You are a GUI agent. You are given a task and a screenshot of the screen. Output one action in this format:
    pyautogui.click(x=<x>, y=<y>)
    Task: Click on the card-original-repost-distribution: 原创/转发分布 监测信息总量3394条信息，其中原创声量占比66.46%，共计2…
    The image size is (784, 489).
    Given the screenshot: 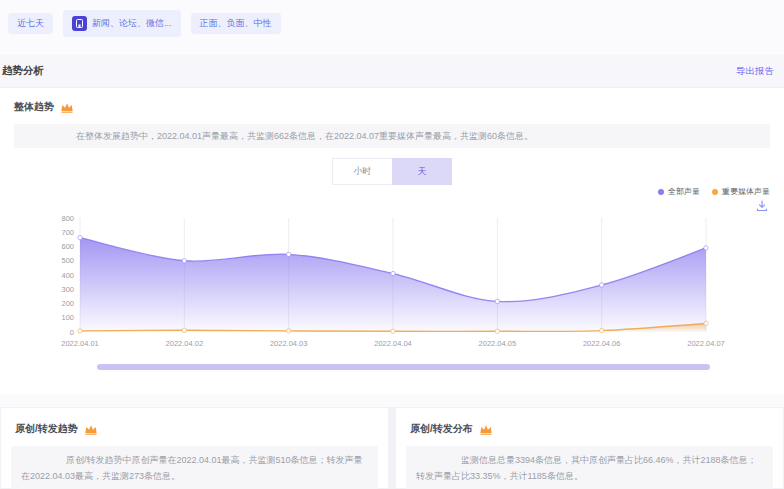 What is the action you would take?
    pyautogui.click(x=590, y=448)
    